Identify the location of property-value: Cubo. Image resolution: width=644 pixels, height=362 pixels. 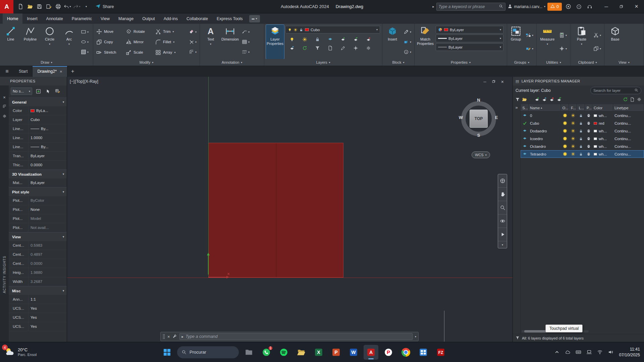
(48, 120).